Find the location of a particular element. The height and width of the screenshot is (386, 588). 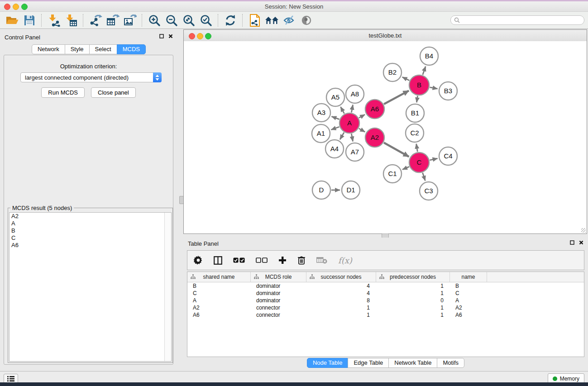

delete-column-icon is located at coordinates (301, 260).